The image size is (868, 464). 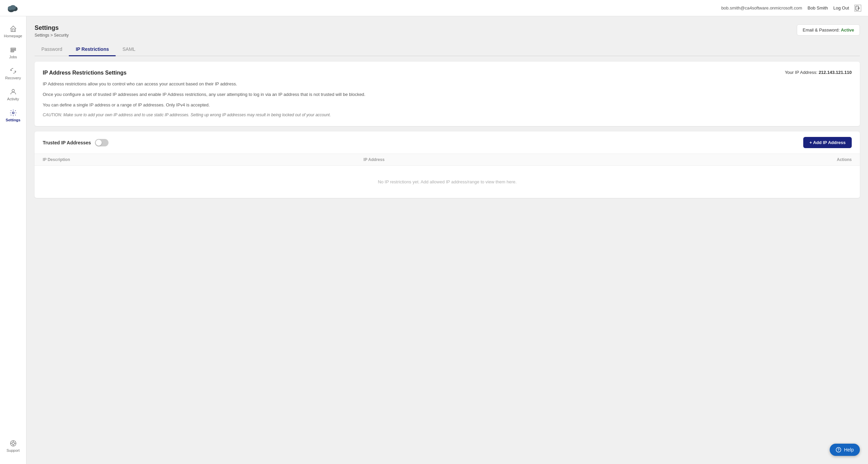 I want to click on card-caution: CAUTION: Make sure to add your own IP ad…, so click(x=447, y=115).